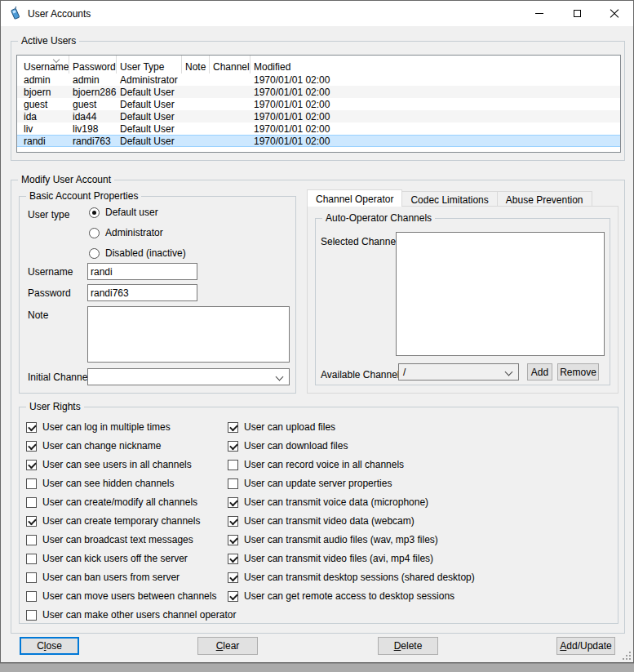 The width and height of the screenshot is (634, 672). Describe the element at coordinates (578, 372) in the screenshot. I see `remove-button: Remove` at that location.